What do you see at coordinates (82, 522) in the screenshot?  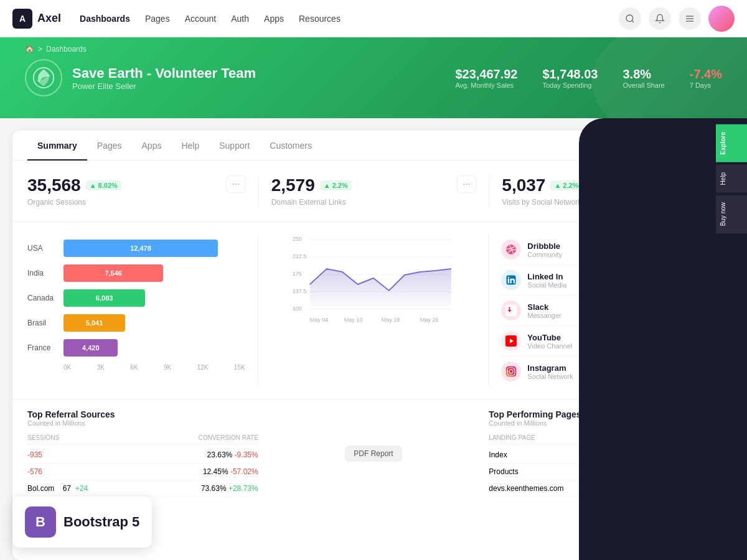 I see `bootstrap-badge: B Bootstrap 5` at bounding box center [82, 522].